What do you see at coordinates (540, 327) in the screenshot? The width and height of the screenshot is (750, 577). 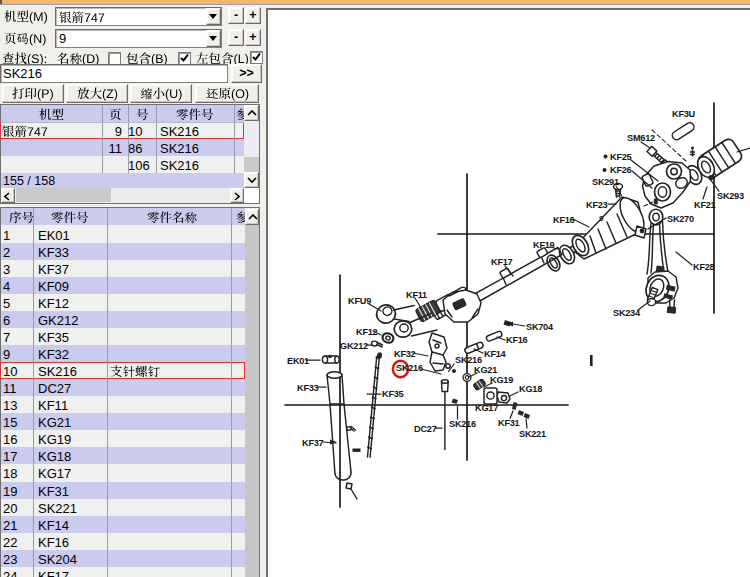 I see `svg-text: SK704` at bounding box center [540, 327].